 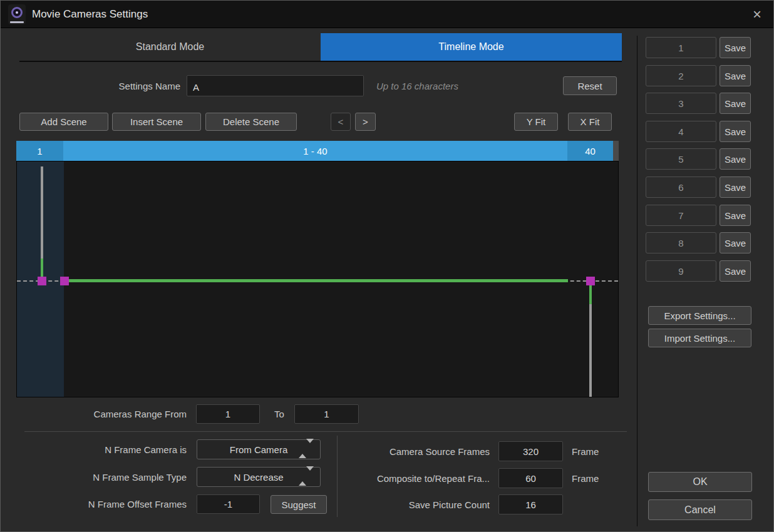 What do you see at coordinates (40, 151) in the screenshot?
I see `timeline-start-frame: 1` at bounding box center [40, 151].